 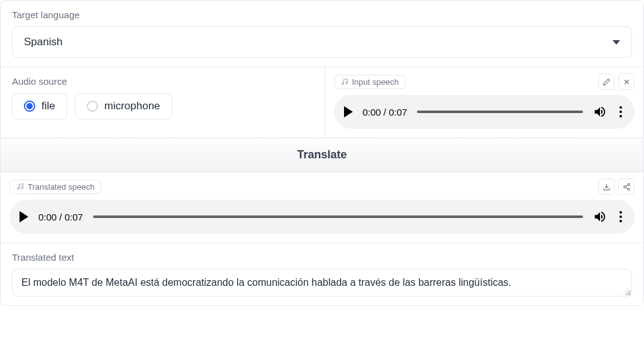 What do you see at coordinates (55, 187) in the screenshot?
I see `translated-speech-chip: Translated speech` at bounding box center [55, 187].